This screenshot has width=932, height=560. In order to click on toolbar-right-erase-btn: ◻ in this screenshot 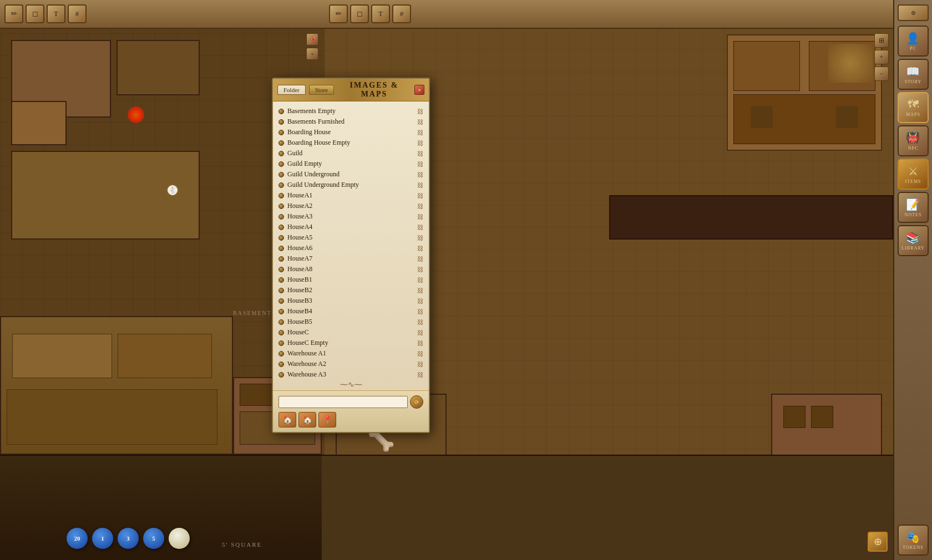, I will do `click(359, 14)`.